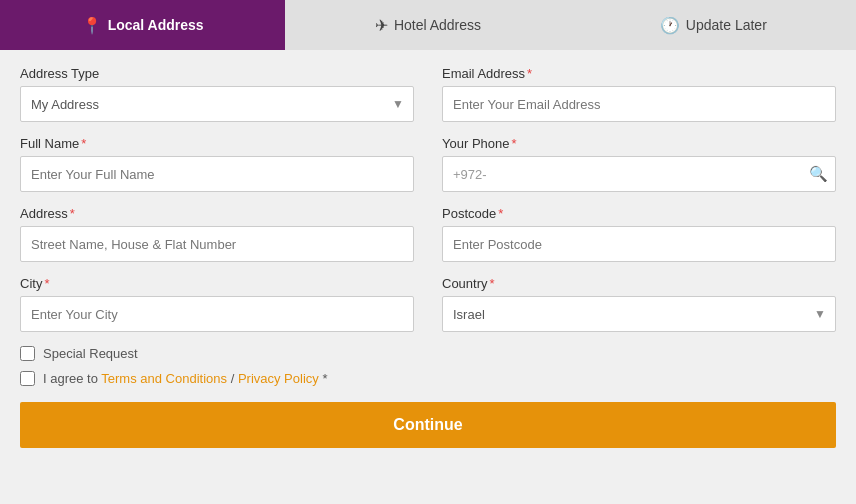  What do you see at coordinates (428, 25) in the screenshot?
I see `tab-hotel-address: ✈ Hotel Address` at bounding box center [428, 25].